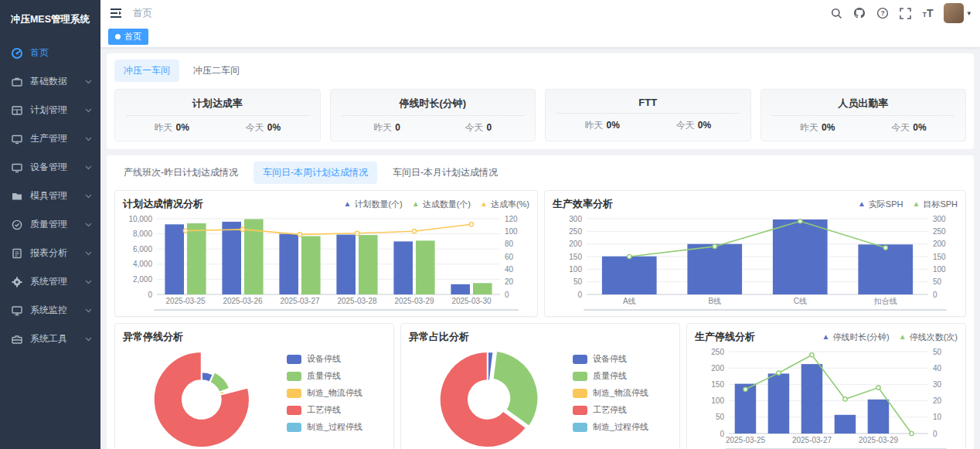  Describe the element at coordinates (856, 337) in the screenshot. I see `legend-item: ▲停线时长(分钟)` at that location.